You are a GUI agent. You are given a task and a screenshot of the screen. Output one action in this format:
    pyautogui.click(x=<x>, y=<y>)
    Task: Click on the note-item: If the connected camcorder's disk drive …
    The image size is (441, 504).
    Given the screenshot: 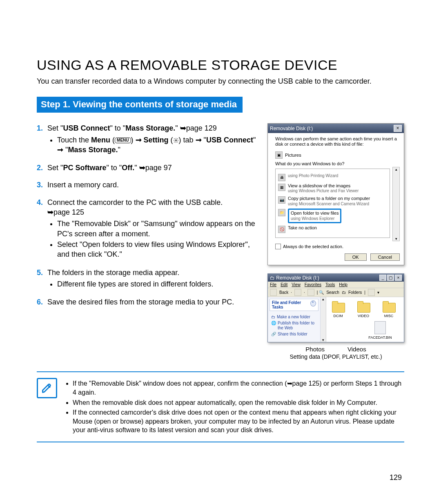 What is the action you would take?
    pyautogui.click(x=238, y=421)
    